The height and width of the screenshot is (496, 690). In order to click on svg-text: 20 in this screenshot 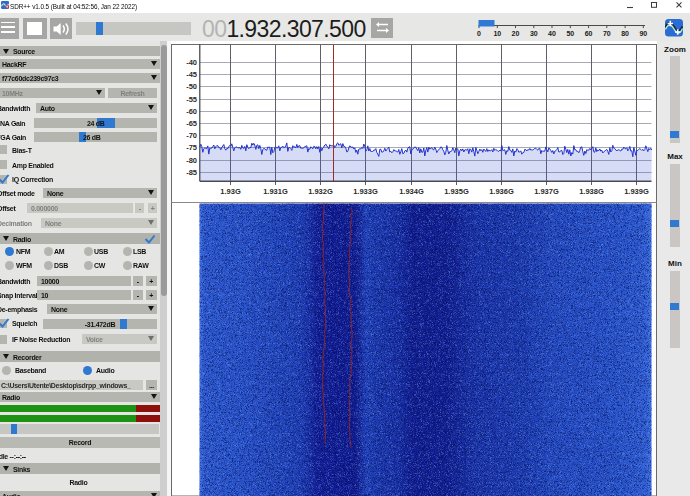, I will do `click(516, 34)`.